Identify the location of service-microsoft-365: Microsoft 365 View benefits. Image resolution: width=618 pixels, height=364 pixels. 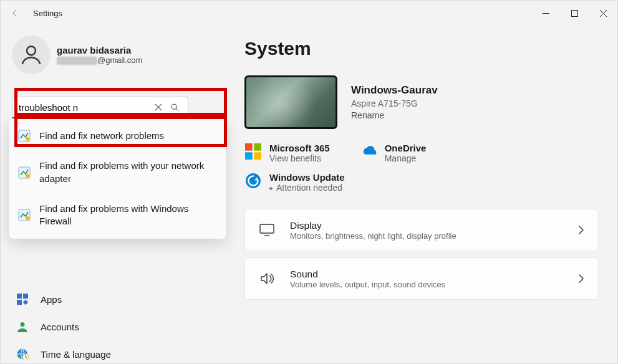
(287, 153).